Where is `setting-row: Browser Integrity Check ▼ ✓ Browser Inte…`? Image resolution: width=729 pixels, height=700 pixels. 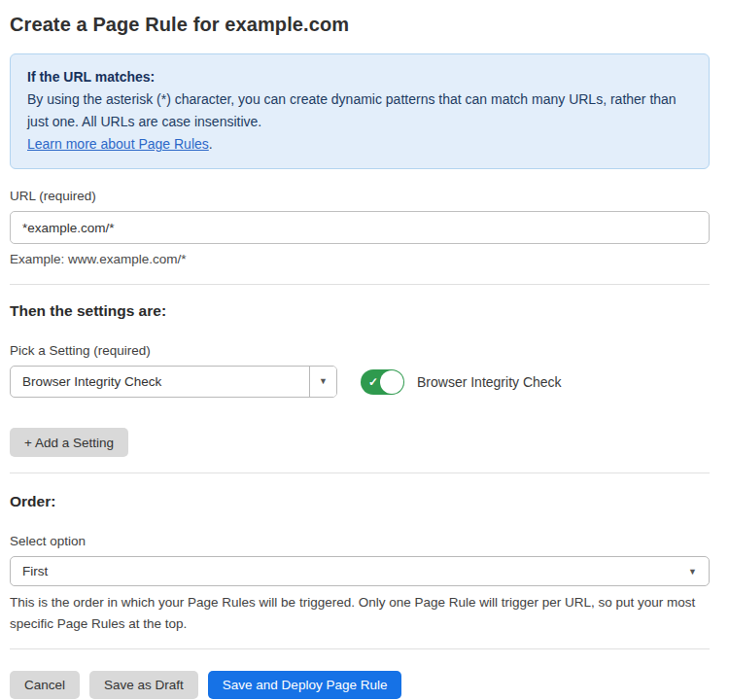
setting-row: Browser Integrity Check ▼ ✓ Browser Inte… is located at coordinates (360, 381).